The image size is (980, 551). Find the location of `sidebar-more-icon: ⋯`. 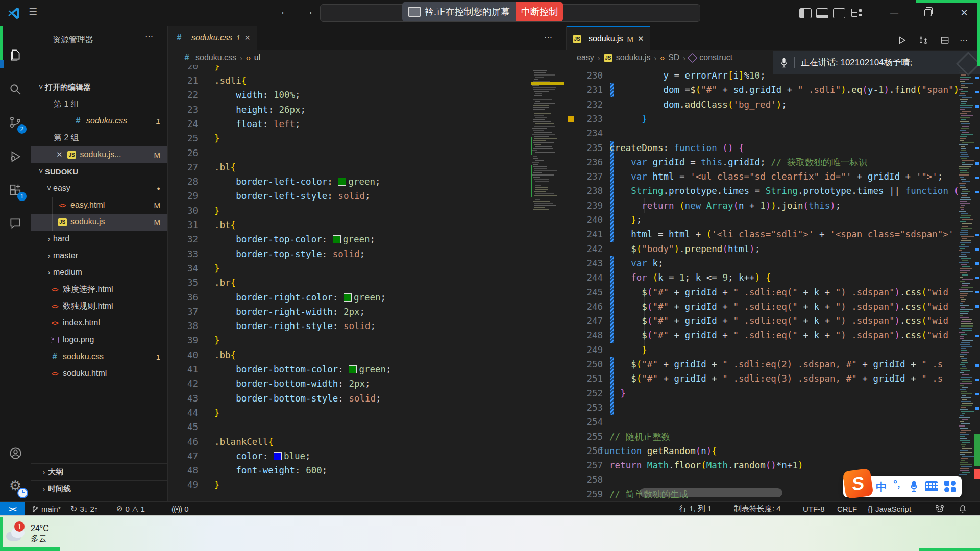

sidebar-more-icon: ⋯ is located at coordinates (150, 37).